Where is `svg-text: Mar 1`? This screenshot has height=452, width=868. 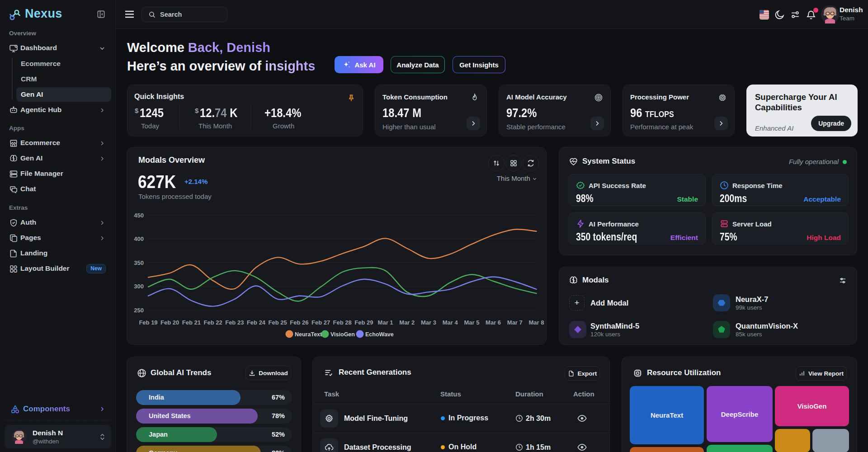
svg-text: Mar 1 is located at coordinates (386, 323).